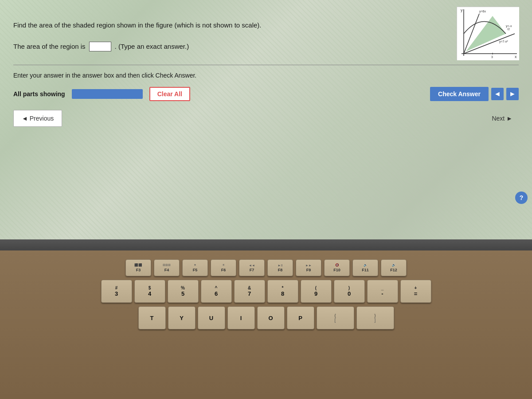 The image size is (532, 399). Describe the element at coordinates (216, 291) in the screenshot. I see `key-6: ^ 6` at that location.